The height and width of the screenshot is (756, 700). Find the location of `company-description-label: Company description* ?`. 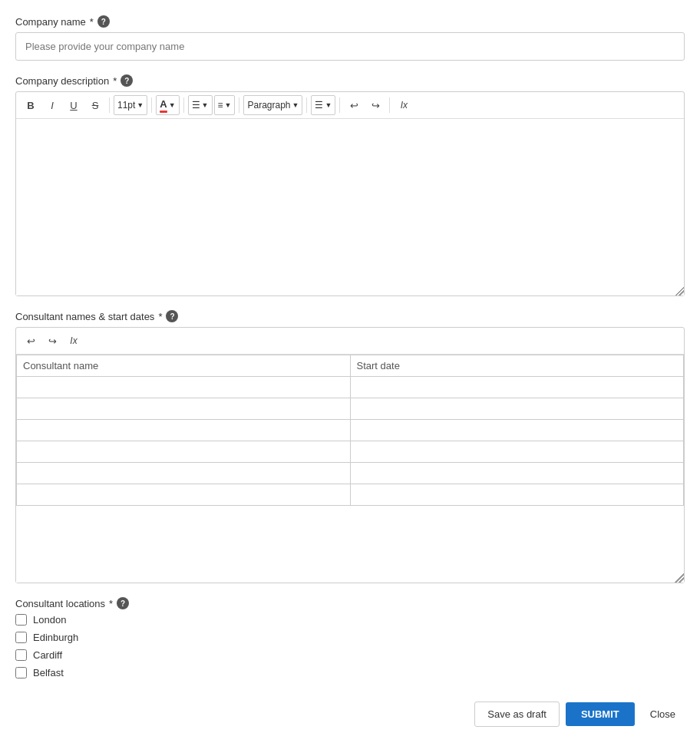

company-description-label: Company description* ? is located at coordinates (350, 81).